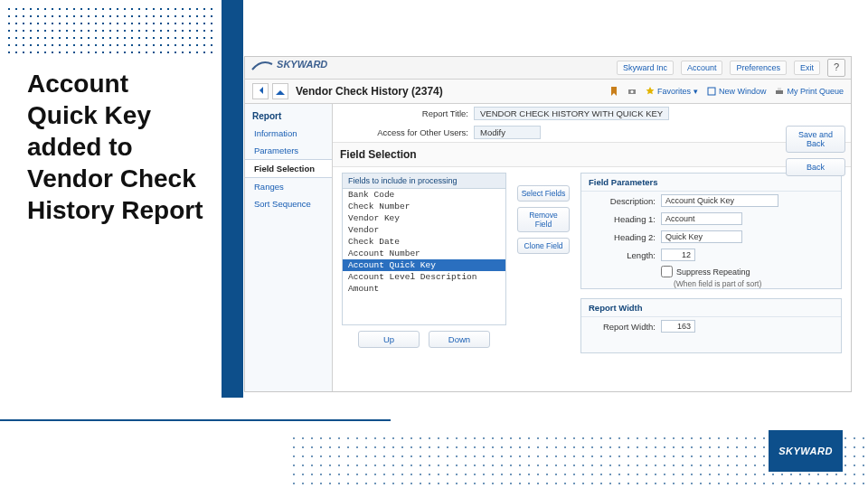 The height and width of the screenshot is (488, 868). Describe the element at coordinates (806, 451) in the screenshot. I see `footer-brand-badge: SKYWARD` at that location.